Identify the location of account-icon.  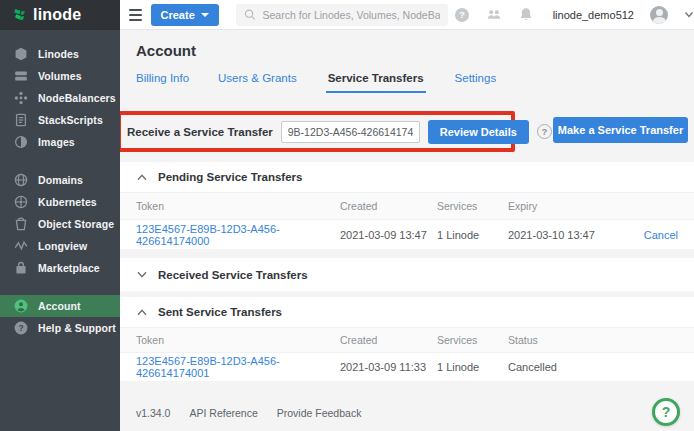
(21, 306).